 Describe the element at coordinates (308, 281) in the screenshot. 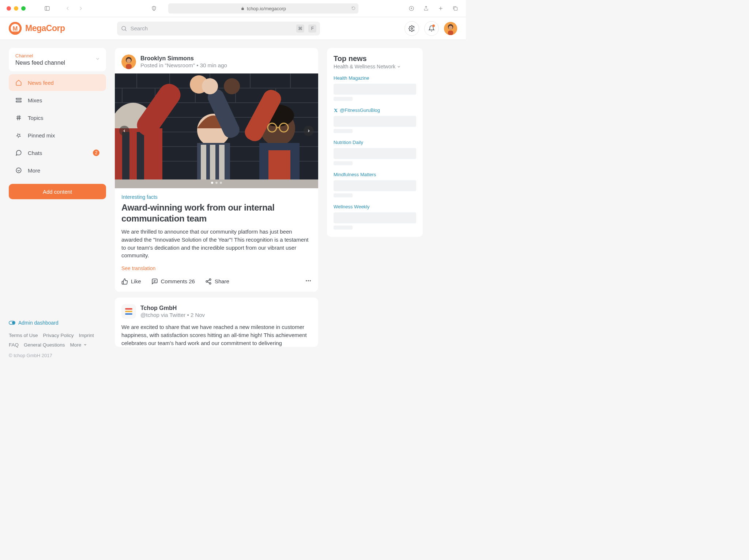

I see `post-more-button` at that location.